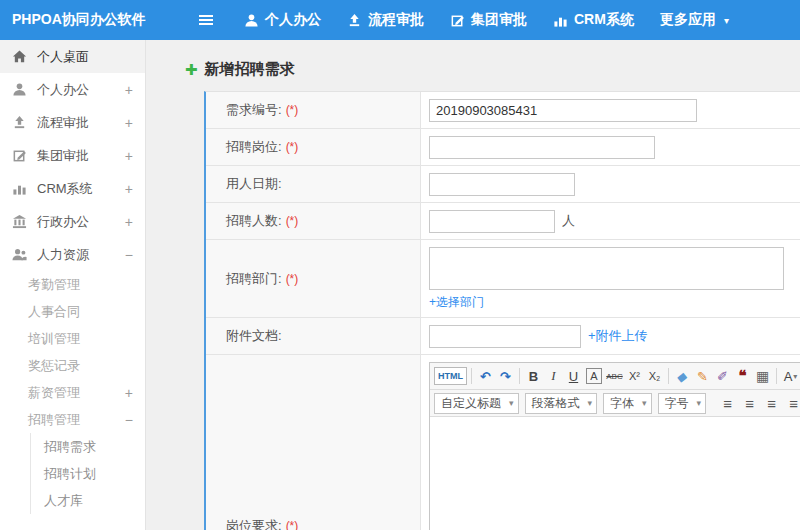  I want to click on bold-button: B, so click(534, 376).